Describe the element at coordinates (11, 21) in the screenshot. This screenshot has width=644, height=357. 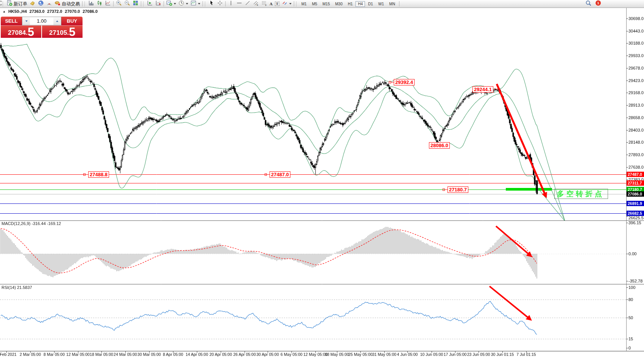
I see `sell-button: SELL` at that location.